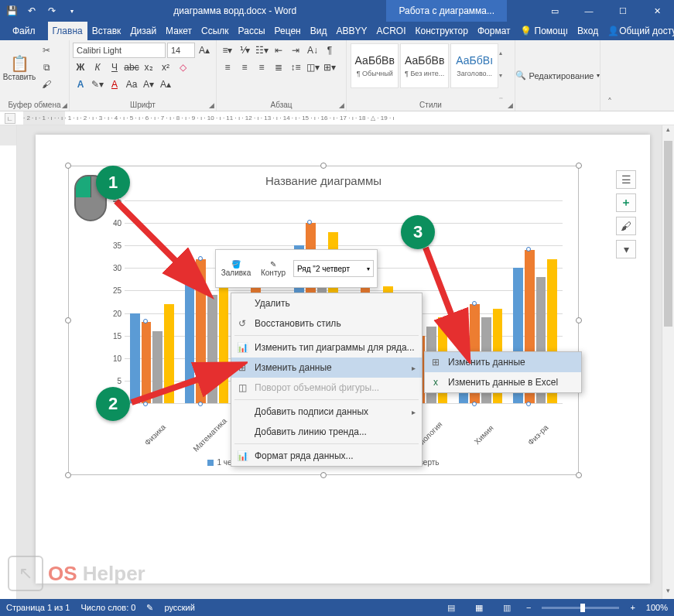 The width and height of the screenshot is (674, 616). Describe the element at coordinates (327, 323) in the screenshot. I see `ctx-reset-style: ↺Восстановить стиль` at that location.